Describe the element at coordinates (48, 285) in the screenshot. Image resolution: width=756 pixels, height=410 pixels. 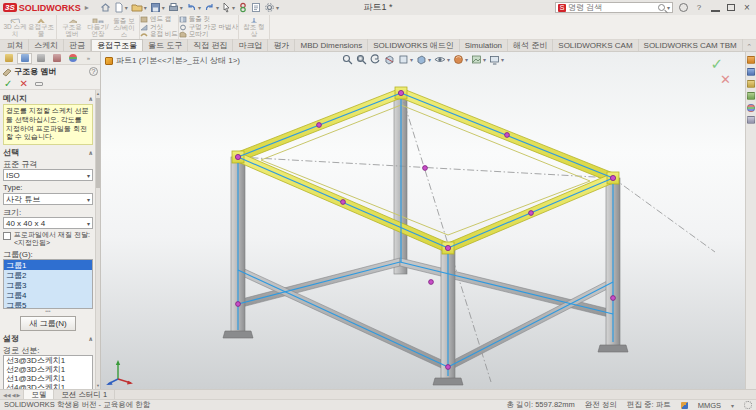
I see `group-list-item: 그룹3` at that location.